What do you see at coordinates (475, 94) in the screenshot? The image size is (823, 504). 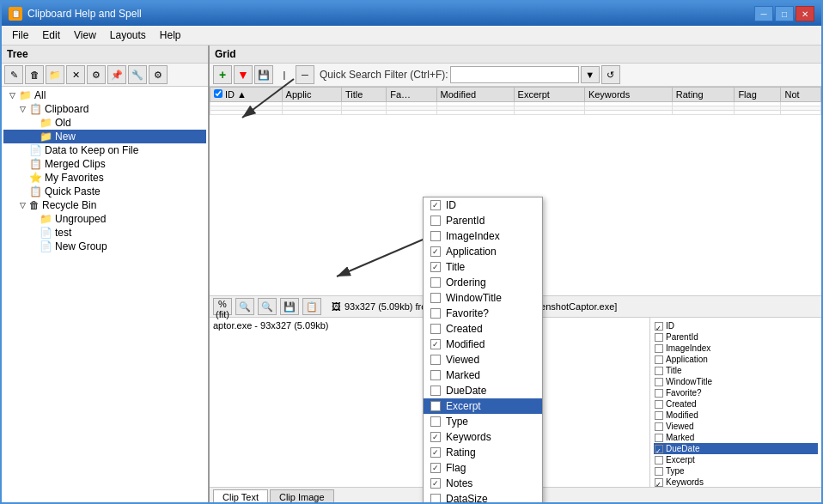 I see `col-modified: Modified` at bounding box center [475, 94].